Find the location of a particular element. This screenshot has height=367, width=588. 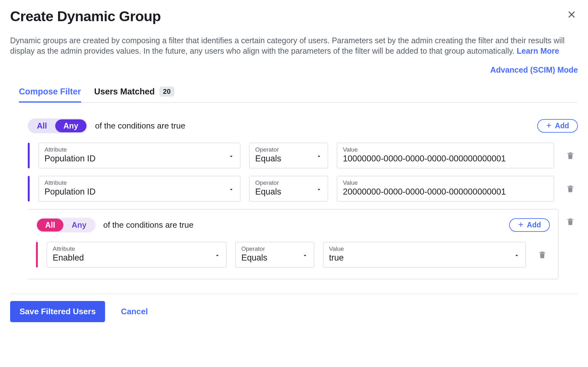

delete-group-button is located at coordinates (570, 222).